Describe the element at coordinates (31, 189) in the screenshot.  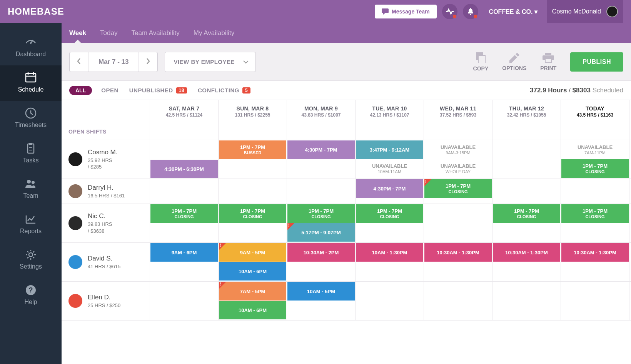
I see `sidebar-item-team: Team` at that location.